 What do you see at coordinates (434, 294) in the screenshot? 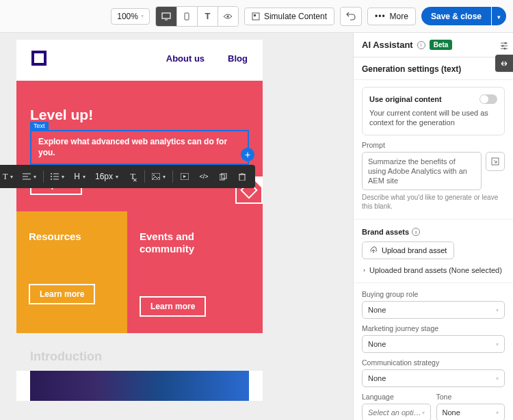
I see `role-label: Buying group role` at bounding box center [434, 294].